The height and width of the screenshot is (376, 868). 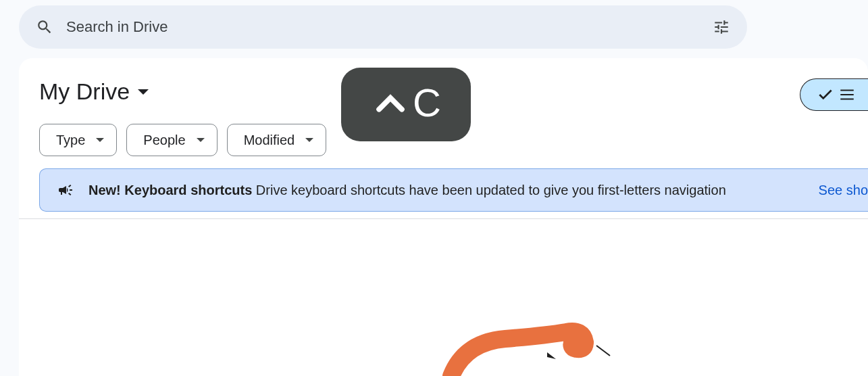 What do you see at coordinates (519, 349) in the screenshot?
I see `empty-state-illustration` at bounding box center [519, 349].